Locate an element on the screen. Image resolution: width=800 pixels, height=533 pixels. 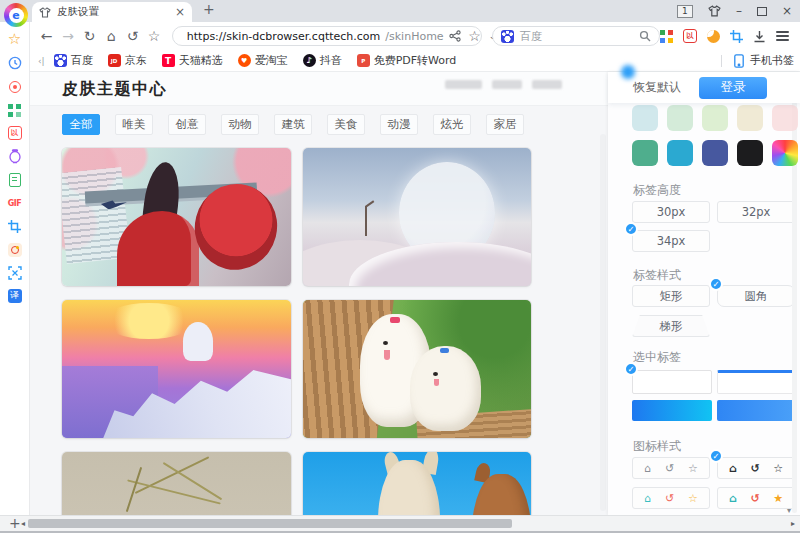
new-tab-button: + is located at coordinates (209, 9).